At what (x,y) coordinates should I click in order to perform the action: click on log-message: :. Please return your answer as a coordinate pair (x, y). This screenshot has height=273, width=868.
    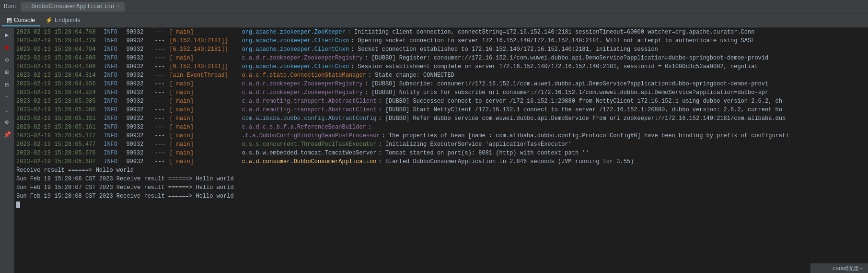
    Looking at the image, I should click on (370, 127).